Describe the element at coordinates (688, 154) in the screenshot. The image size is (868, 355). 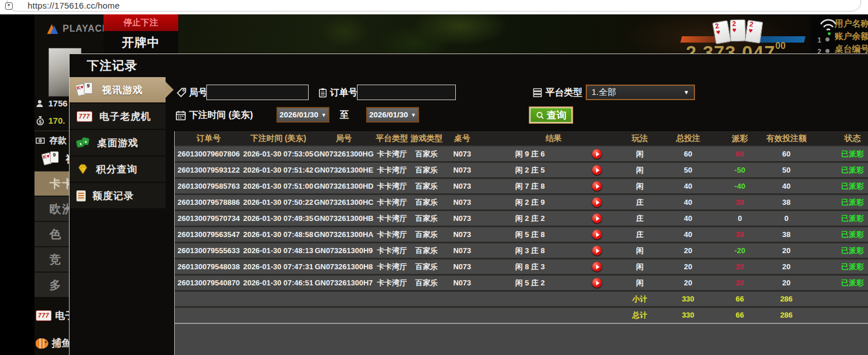
I see `cell-total_bet: 60` at that location.